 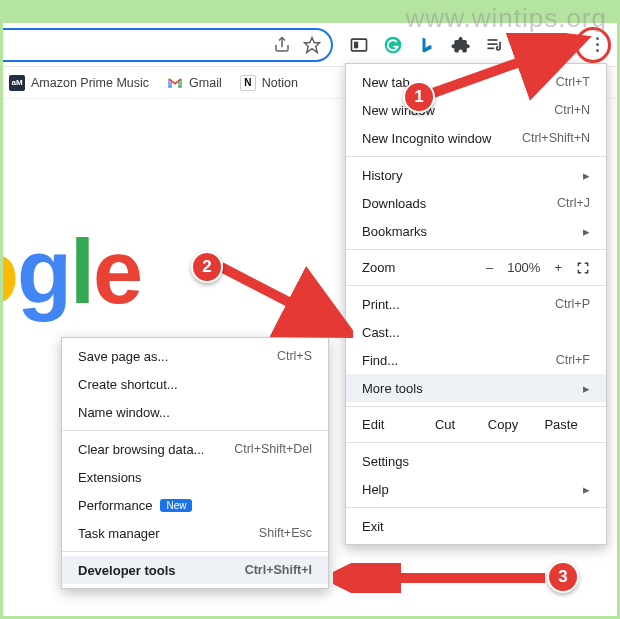 What do you see at coordinates (490, 268) in the screenshot?
I see `zoom-out-button: –` at bounding box center [490, 268].